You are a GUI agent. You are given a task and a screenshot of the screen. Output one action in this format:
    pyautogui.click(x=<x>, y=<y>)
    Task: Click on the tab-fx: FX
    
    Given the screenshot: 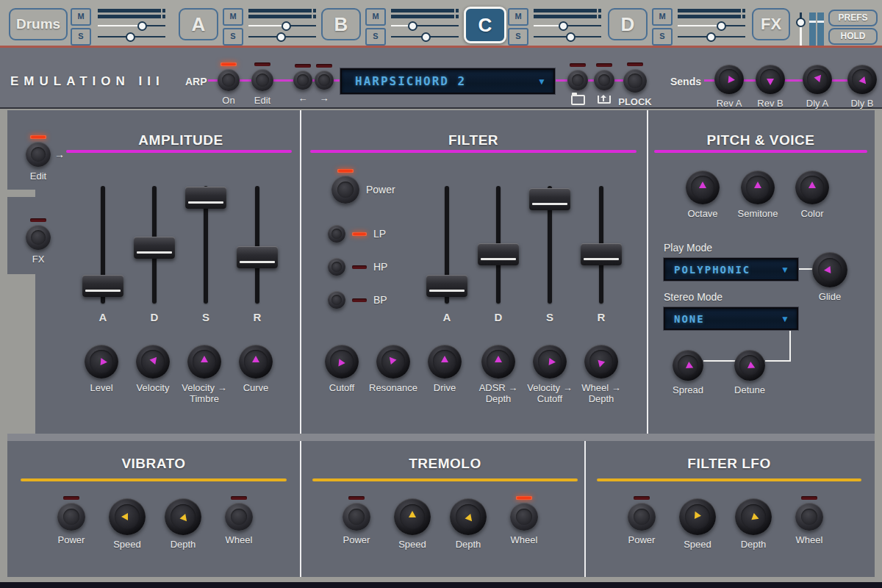 What is the action you would take?
    pyautogui.click(x=771, y=24)
    